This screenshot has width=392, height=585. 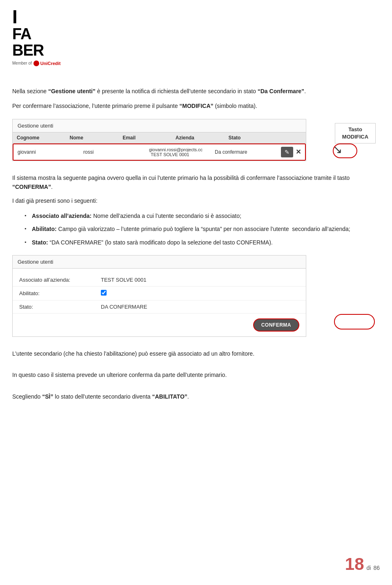 What do you see at coordinates (159, 296) in the screenshot?
I see `table2: Gestione utenti Associato all’azienda: T…` at bounding box center [159, 296].